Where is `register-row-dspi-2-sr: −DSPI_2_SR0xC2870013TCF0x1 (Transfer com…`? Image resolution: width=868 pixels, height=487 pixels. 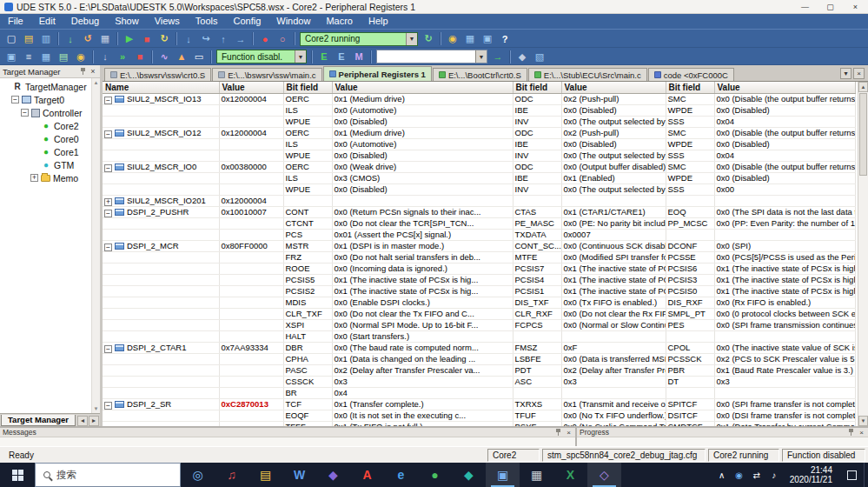 register-row-dspi-2-sr: −DSPI_2_SR0xC2870013TCF0x1 (Transfer com… is located at coordinates (479, 404).